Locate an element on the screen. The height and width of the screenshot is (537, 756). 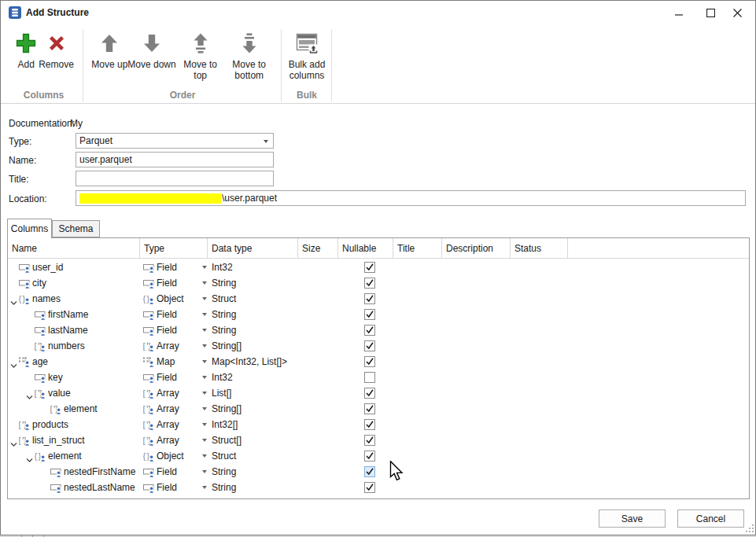
close-button is located at coordinates (737, 13).